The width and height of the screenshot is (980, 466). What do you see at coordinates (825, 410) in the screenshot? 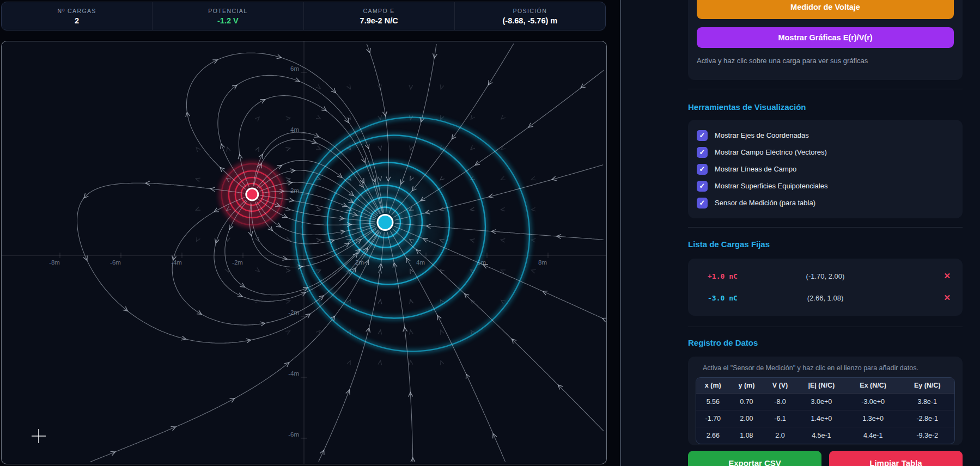
I see `data-table: x (m)y (m)V (V)|E| (N/C)Ex (N/C)Ey (N/C)…` at bounding box center [825, 410].